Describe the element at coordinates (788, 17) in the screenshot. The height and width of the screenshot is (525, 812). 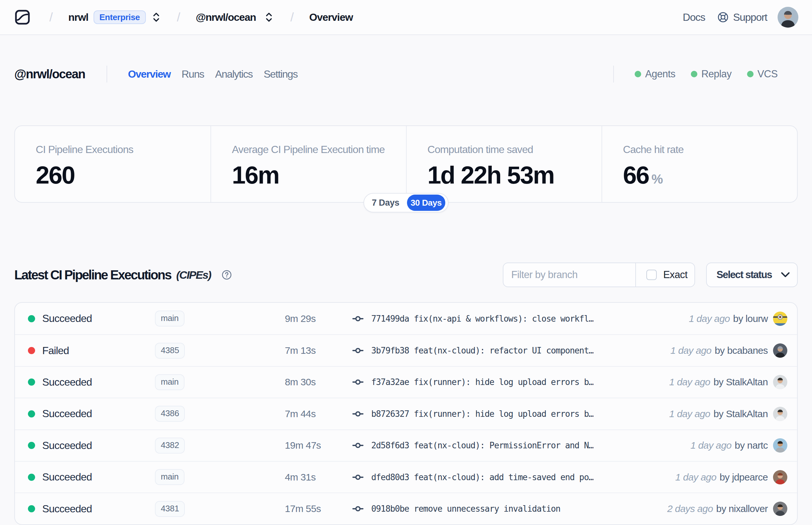
I see `user-avatar` at that location.